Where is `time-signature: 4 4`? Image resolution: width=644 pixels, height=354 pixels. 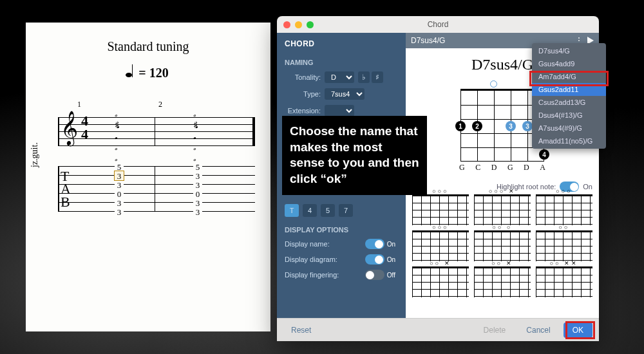
time-signature: 4 4 is located at coordinates (85, 128).